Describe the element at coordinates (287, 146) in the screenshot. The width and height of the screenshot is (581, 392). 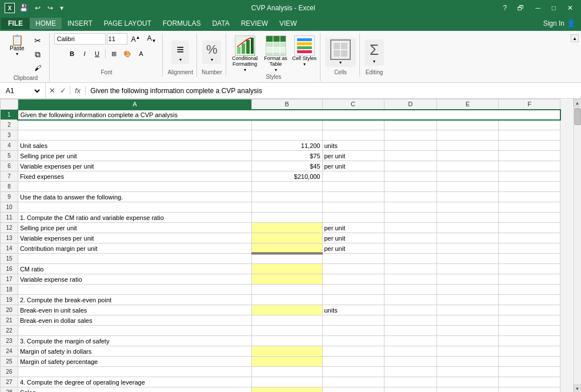
I see `table-row: 4 Unit sales 11,200 units` at that location.